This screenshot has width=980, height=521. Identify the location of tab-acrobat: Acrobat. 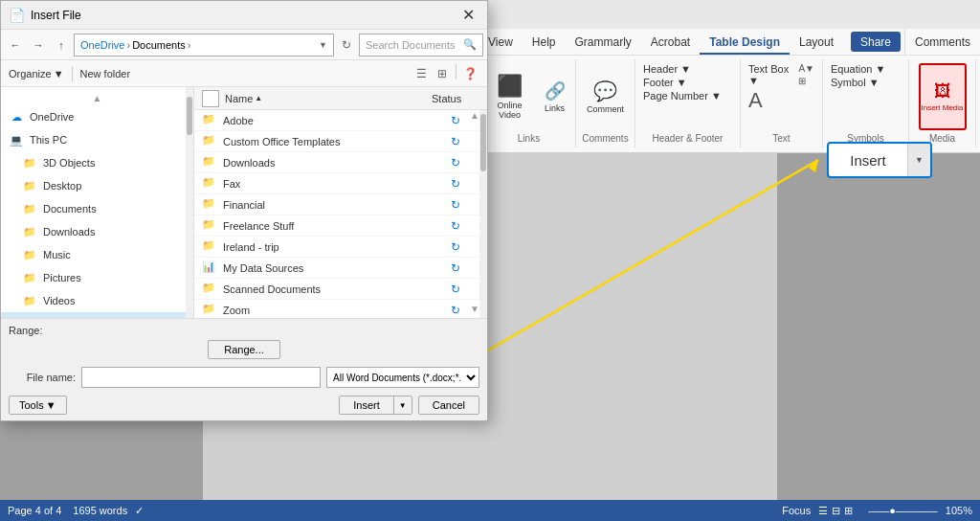
(670, 42).